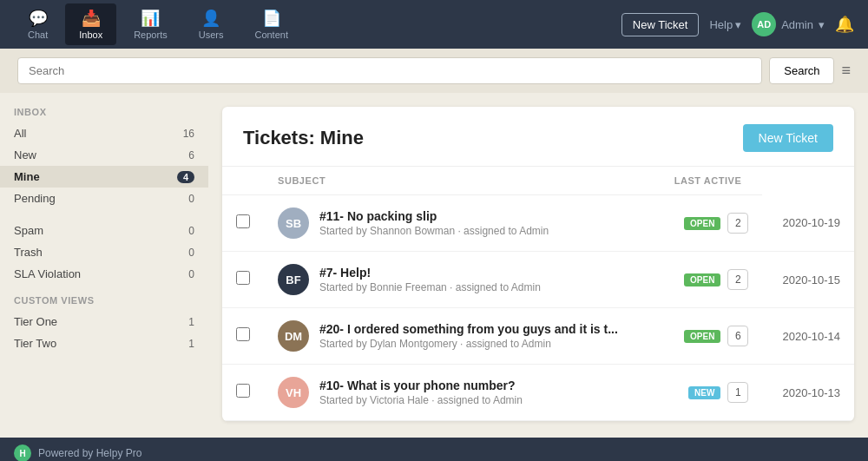  I want to click on col-last-active-header: LAST ACTIVE, so click(710, 181).